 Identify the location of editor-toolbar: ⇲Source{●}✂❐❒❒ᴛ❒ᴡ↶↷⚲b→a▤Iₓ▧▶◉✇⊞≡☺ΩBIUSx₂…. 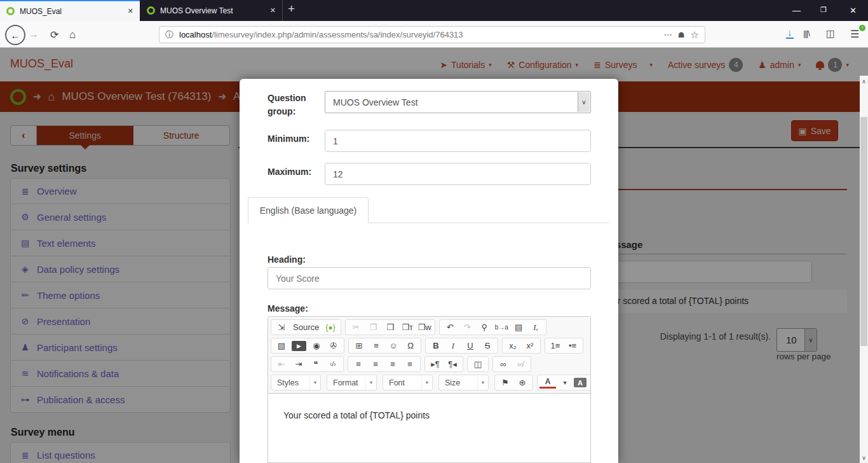
(430, 355).